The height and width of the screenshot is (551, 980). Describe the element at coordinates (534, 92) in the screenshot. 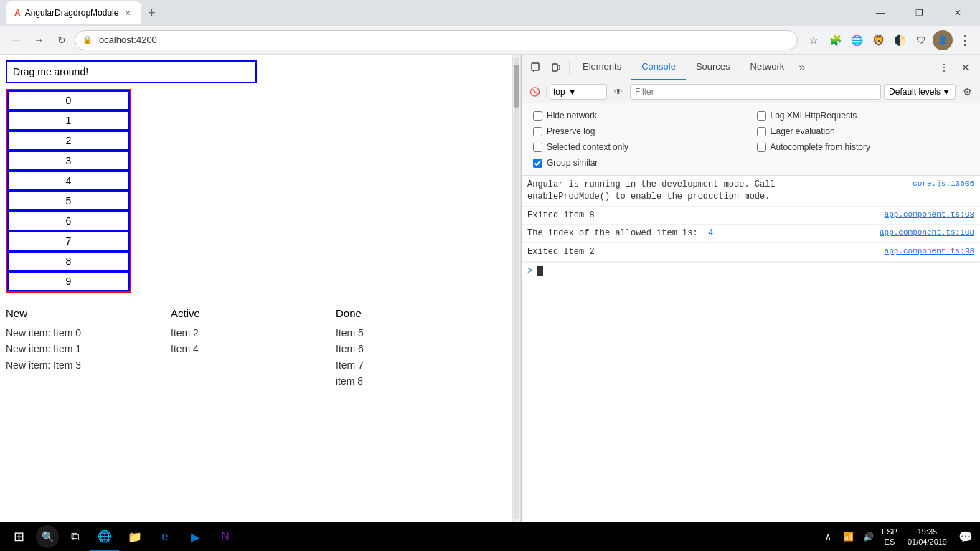

I see `console-clear-button: 🚫` at that location.